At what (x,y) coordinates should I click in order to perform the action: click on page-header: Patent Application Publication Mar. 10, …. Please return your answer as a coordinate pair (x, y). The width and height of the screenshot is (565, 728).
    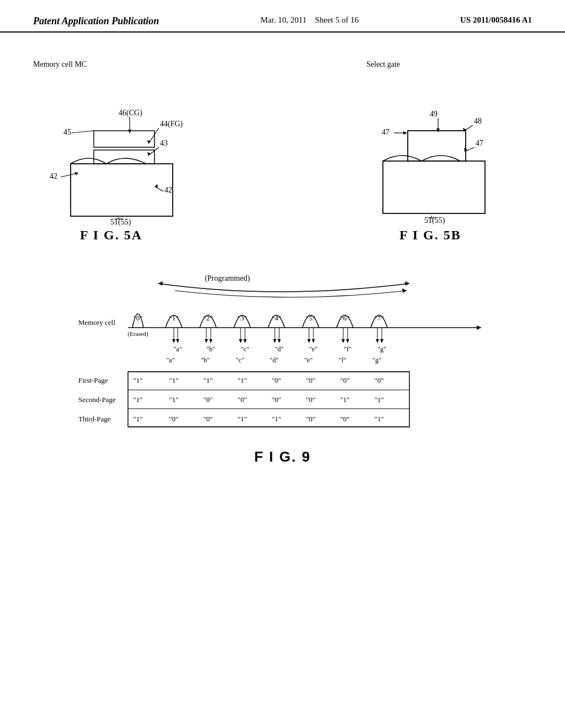
    Looking at the image, I should click on (282, 17).